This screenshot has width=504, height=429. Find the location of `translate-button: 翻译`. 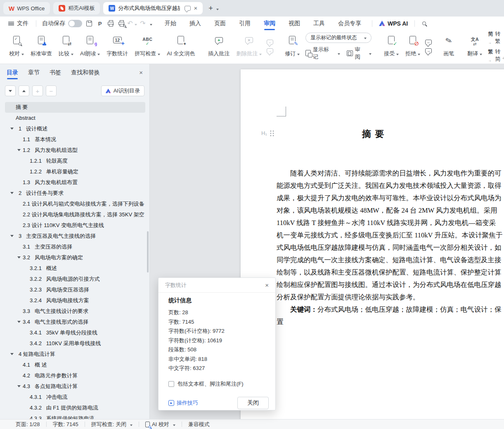

translate-button: 翻译 is located at coordinates (475, 46).